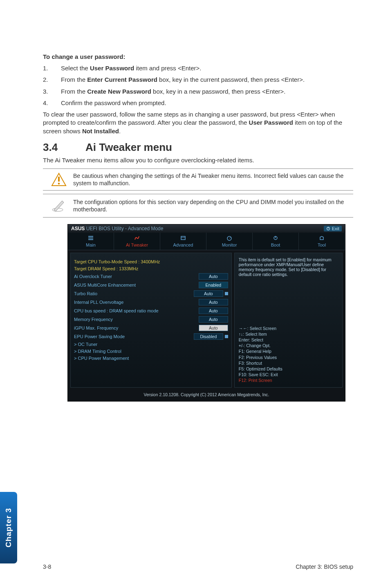 The image size is (390, 588). What do you see at coordinates (198, 147) in the screenshot?
I see `section-heading: 3.4 Ai Tweaker menu` at bounding box center [198, 147].